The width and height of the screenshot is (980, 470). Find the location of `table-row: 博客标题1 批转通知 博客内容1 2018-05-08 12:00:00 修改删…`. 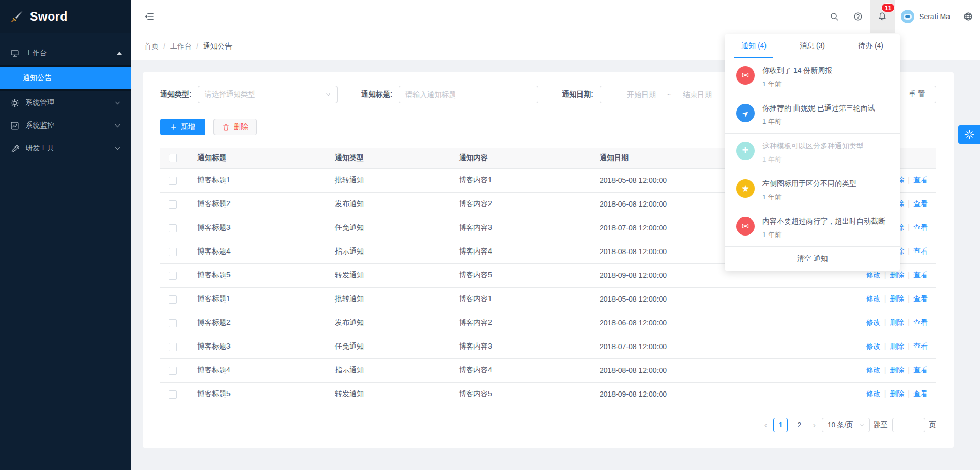

table-row: 博客标题1 批转通知 博客内容1 2018-05-08 12:00:00 修改删… is located at coordinates (548, 299).